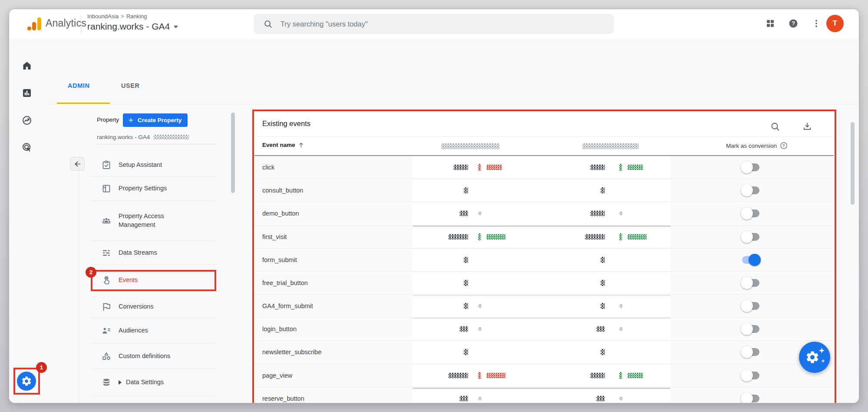  Describe the element at coordinates (144, 356) in the screenshot. I see `sidebar-item-label: Custom definitions` at that location.